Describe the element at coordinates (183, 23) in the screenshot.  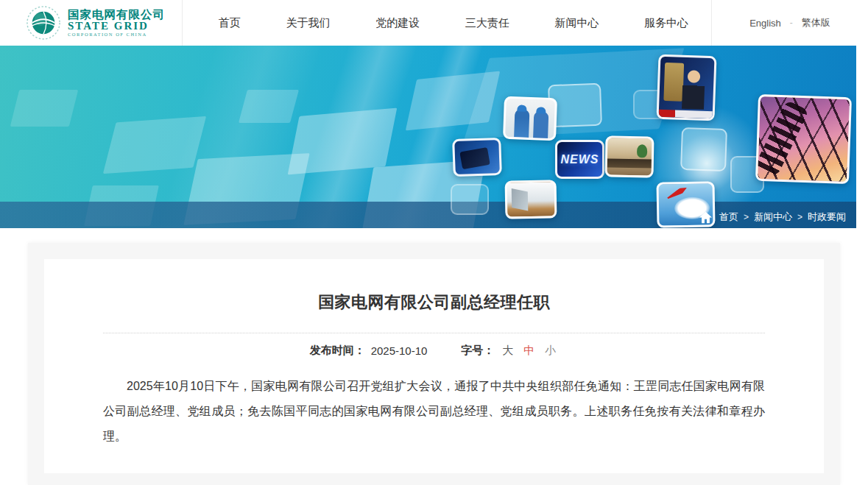
I see `header-divider-left` at that location.